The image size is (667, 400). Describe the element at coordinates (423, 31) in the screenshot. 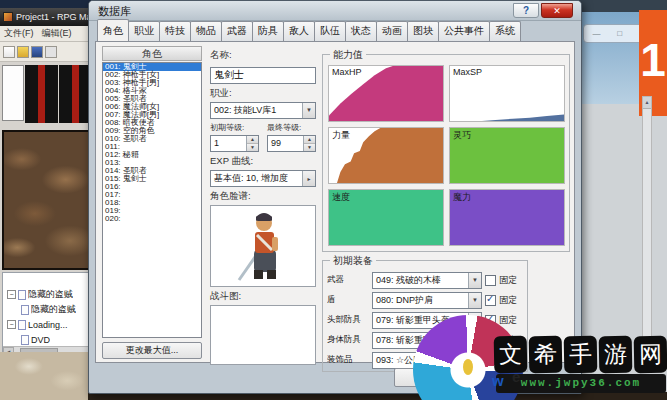

I see `tab: 图块` at that location.